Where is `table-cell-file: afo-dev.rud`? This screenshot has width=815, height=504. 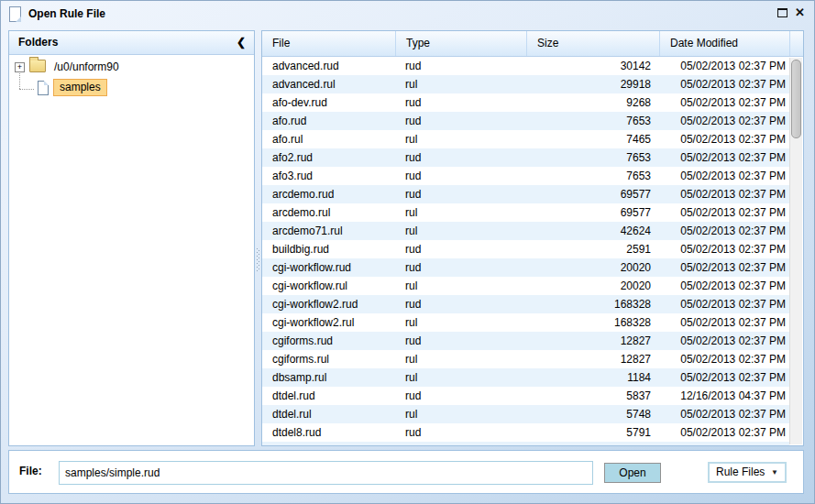
table-cell-file: afo-dev.rud is located at coordinates (328, 103).